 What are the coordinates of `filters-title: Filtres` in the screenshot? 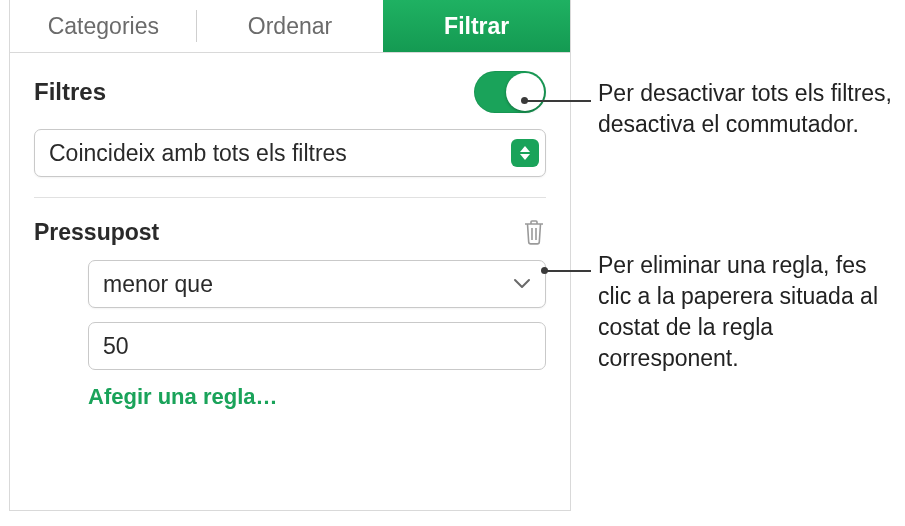 It's located at (70, 92).